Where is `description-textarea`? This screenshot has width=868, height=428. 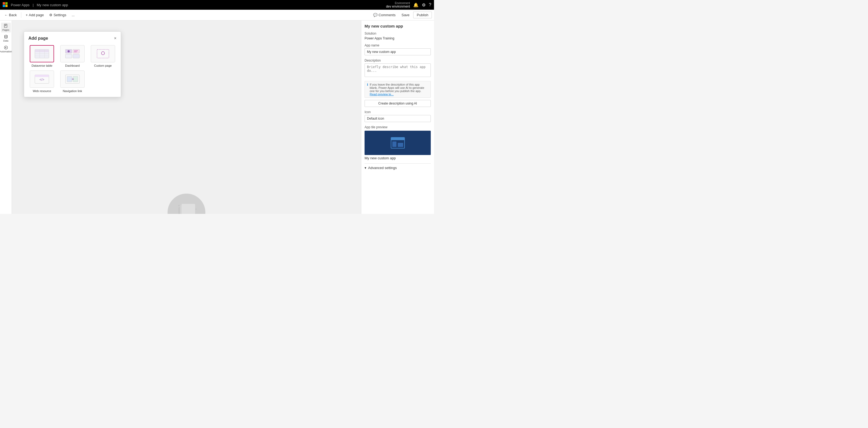
description-textarea is located at coordinates (398, 70).